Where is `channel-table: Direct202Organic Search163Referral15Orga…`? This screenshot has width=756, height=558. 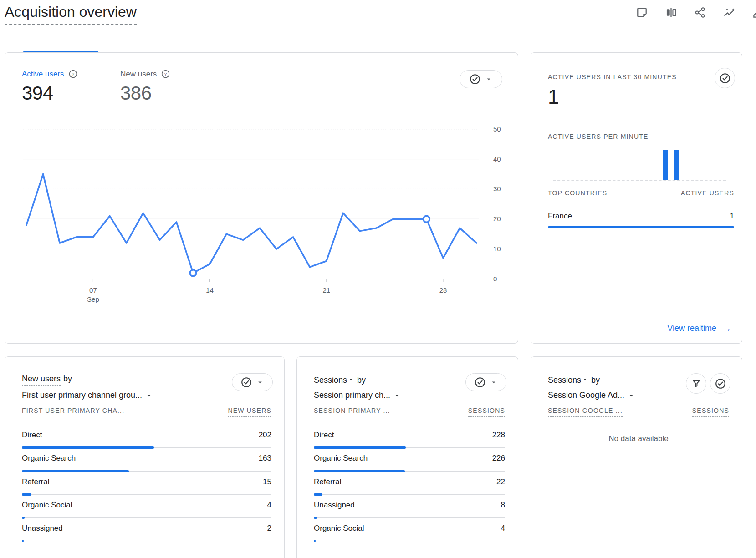
channel-table: Direct202Organic Search163Referral15Orga… is located at coordinates (147, 483).